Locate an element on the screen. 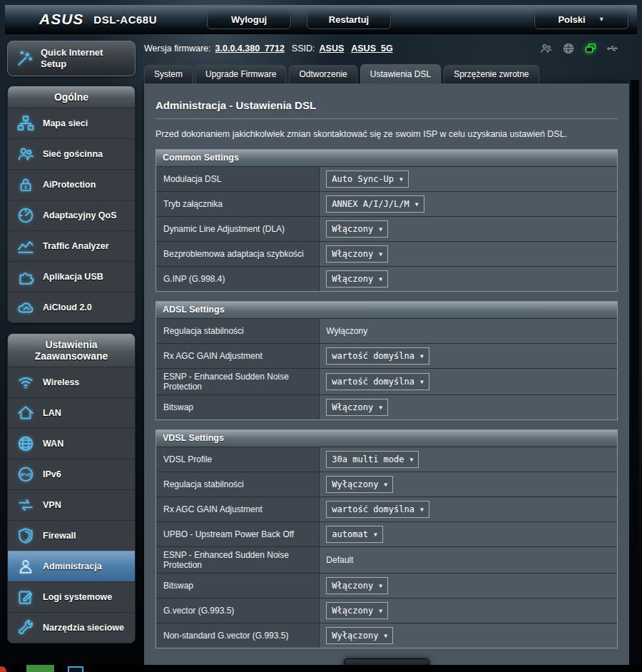 The image size is (642, 672). page-description: Przed dokonaniem jakichkolwiek zmian sko… is located at coordinates (387, 134).